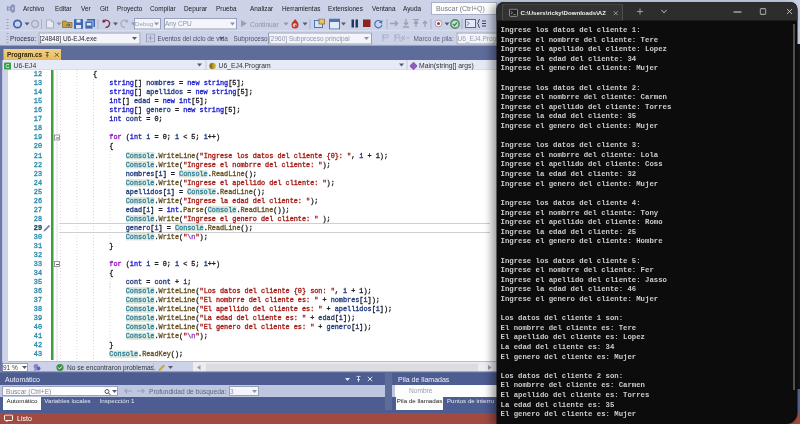  I want to click on svg-text: C, so click(8, 66).